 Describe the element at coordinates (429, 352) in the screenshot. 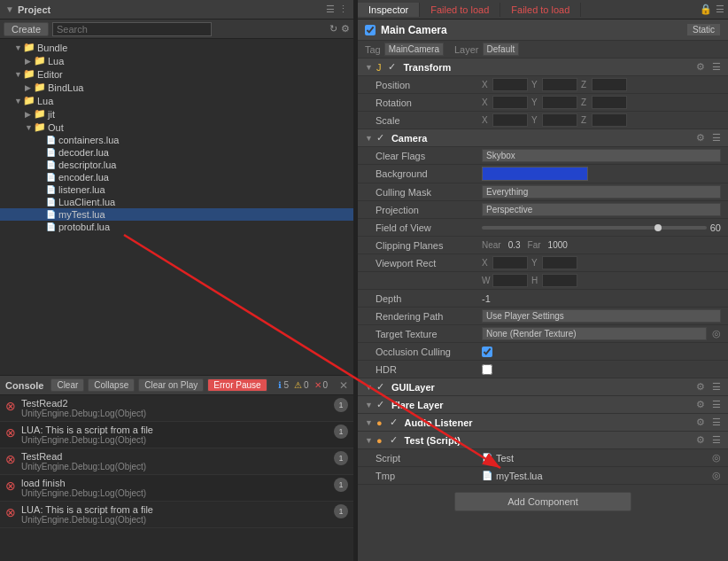

I see `occlusion-label: Occlusion Culling` at that location.